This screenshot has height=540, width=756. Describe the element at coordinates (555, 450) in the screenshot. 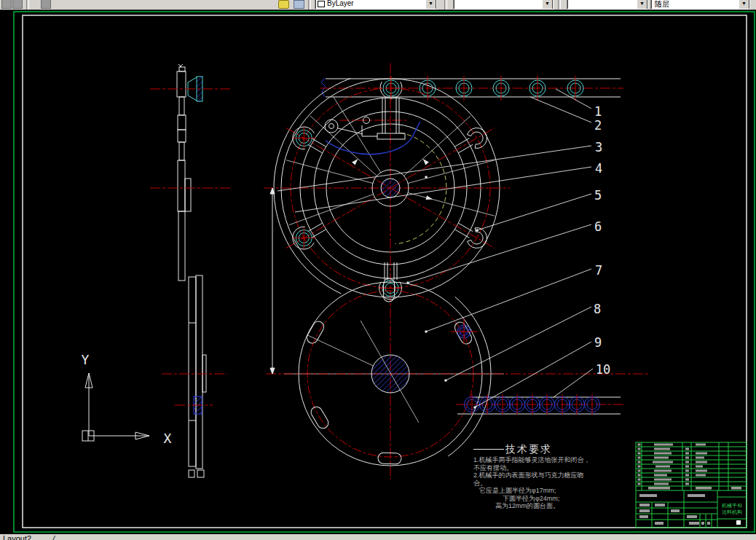

I see `tech-req-title: 技术要求` at that location.